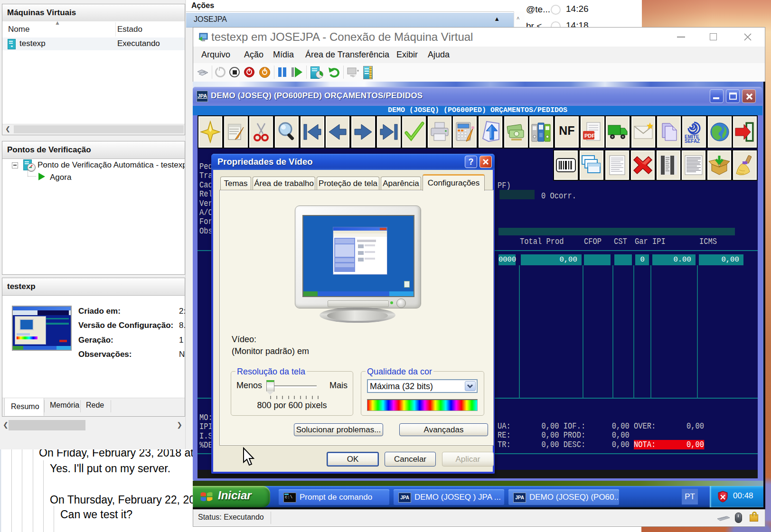 The width and height of the screenshot is (771, 532). Describe the element at coordinates (590, 136) in the screenshot. I see `svg-text: PDF` at that location.